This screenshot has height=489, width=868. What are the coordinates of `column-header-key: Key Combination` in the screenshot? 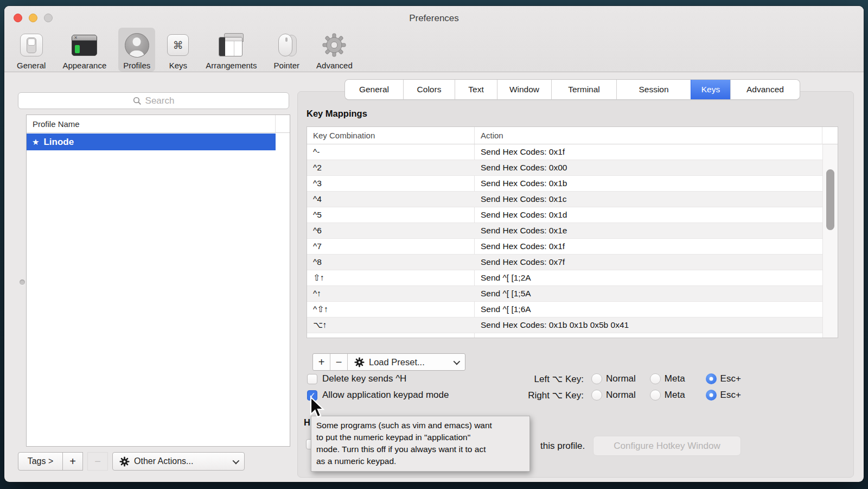 It's located at (344, 136).